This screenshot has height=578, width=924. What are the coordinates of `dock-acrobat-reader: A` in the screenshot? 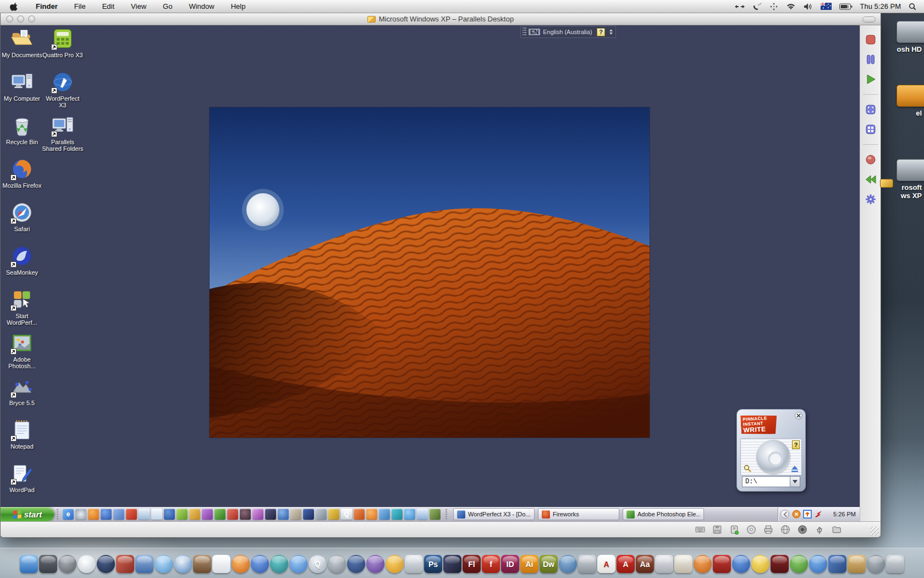 It's located at (606, 564).